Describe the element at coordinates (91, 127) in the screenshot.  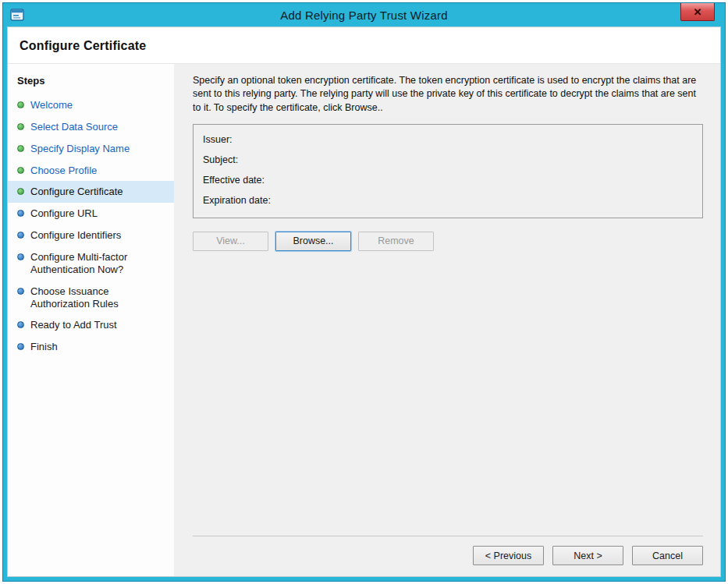
I see `sidebar-item-select-data-source: Select Data Source` at that location.